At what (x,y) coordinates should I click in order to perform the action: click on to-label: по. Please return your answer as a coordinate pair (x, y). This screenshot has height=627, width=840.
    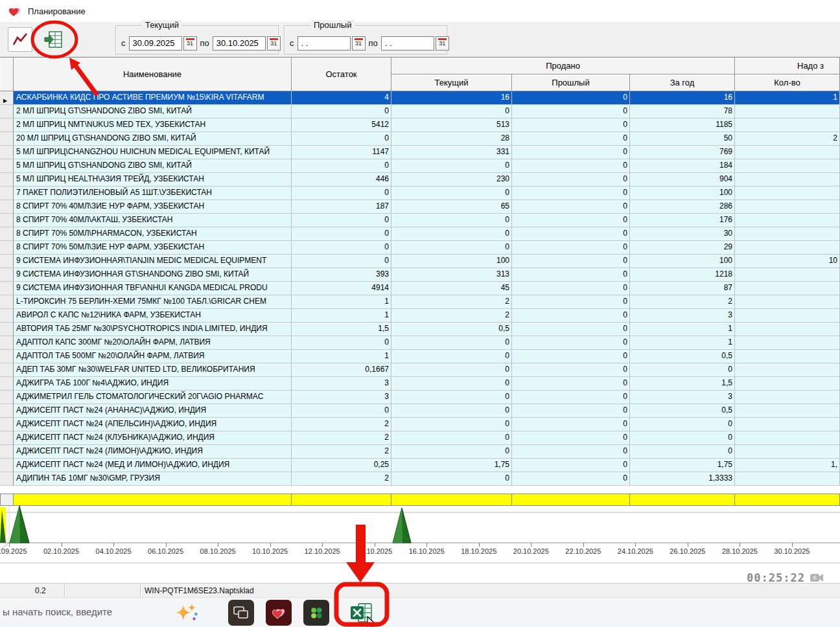
    Looking at the image, I should click on (373, 43).